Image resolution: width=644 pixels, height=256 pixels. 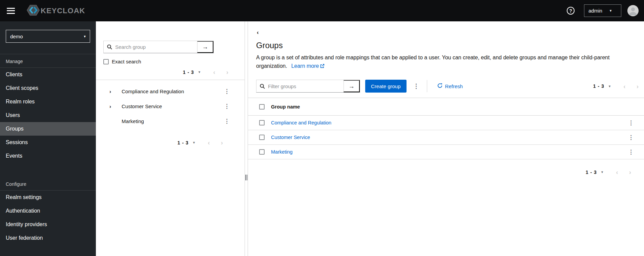 I want to click on realm-selector-label: demo, so click(x=17, y=37).